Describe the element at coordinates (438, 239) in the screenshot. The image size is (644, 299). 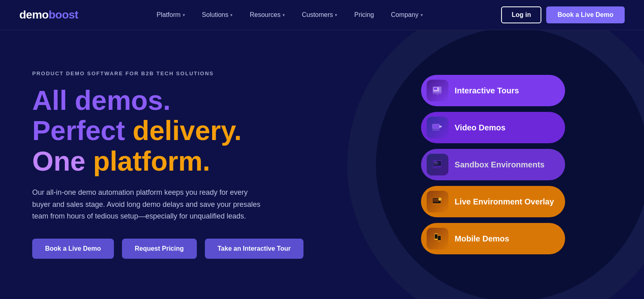
I see `mobile-demos-icon` at that location.